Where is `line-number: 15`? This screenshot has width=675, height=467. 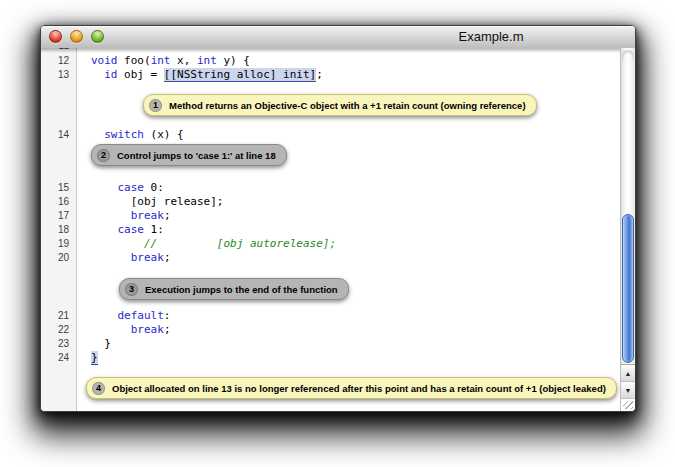 line-number: 15 is located at coordinates (58, 188).